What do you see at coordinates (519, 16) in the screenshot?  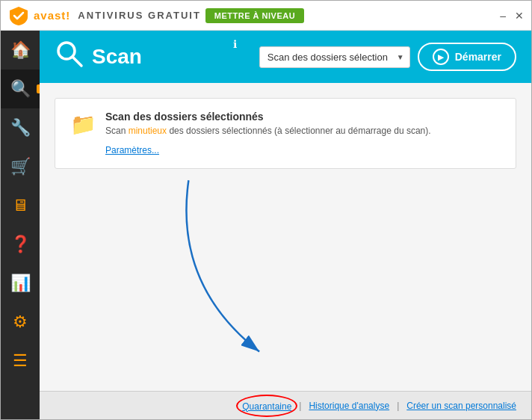 I see `close-button: ✕` at bounding box center [519, 16].